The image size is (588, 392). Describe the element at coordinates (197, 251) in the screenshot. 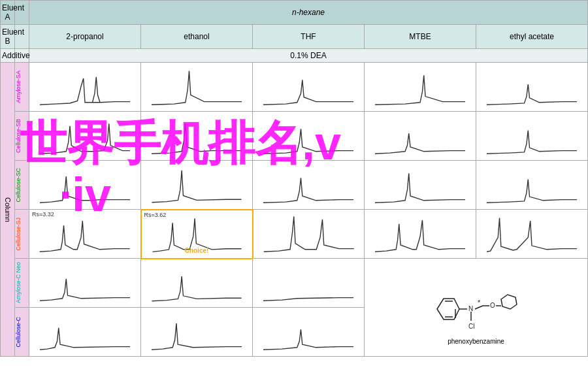

I see `choice-label: Choice!` at that location.